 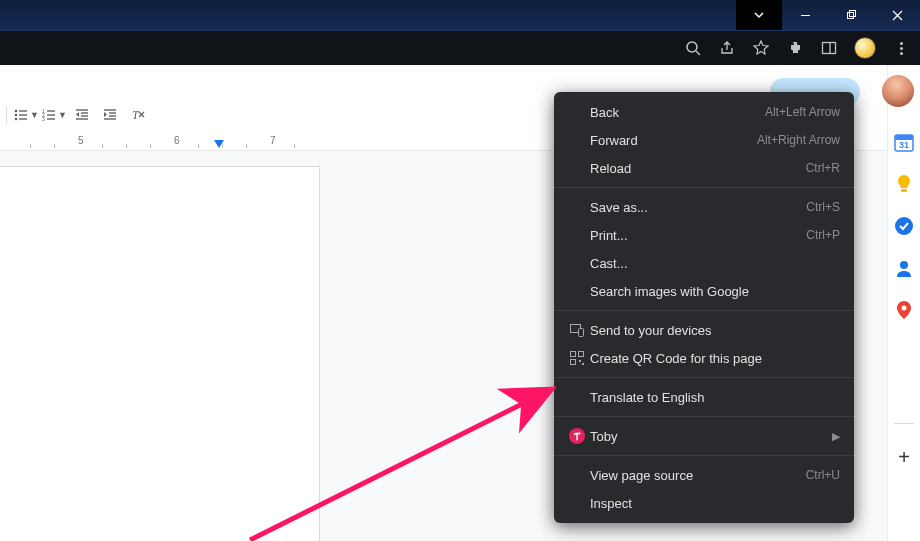 I want to click on tasks-app-icon, so click(x=904, y=226).